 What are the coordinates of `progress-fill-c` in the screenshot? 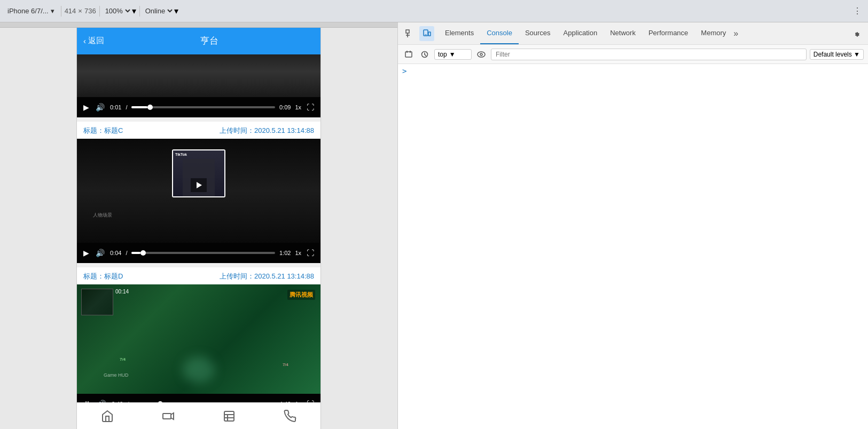 It's located at (136, 253).